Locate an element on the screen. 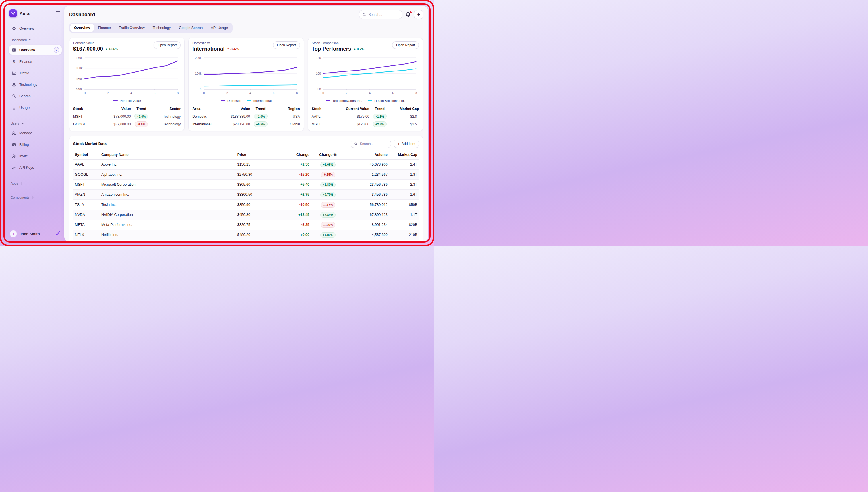  svg-text: 150k is located at coordinates (79, 79).